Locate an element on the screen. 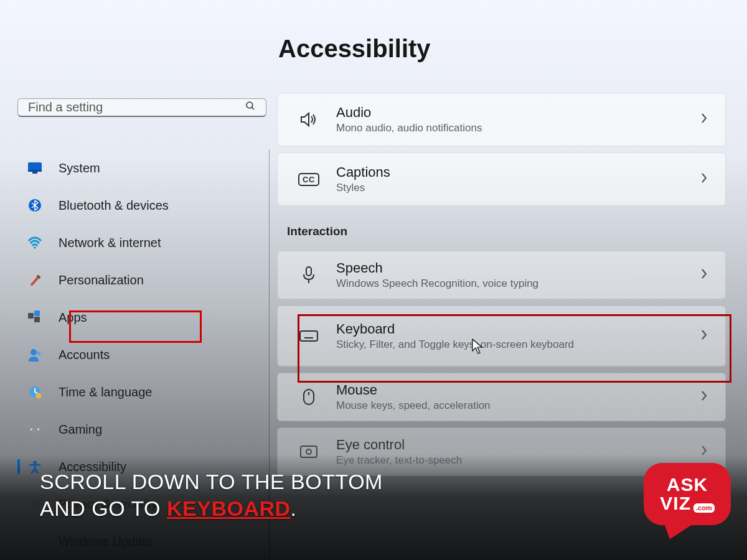 This screenshot has height=560, width=747. sidebar-item-label: Gaming is located at coordinates (80, 429).